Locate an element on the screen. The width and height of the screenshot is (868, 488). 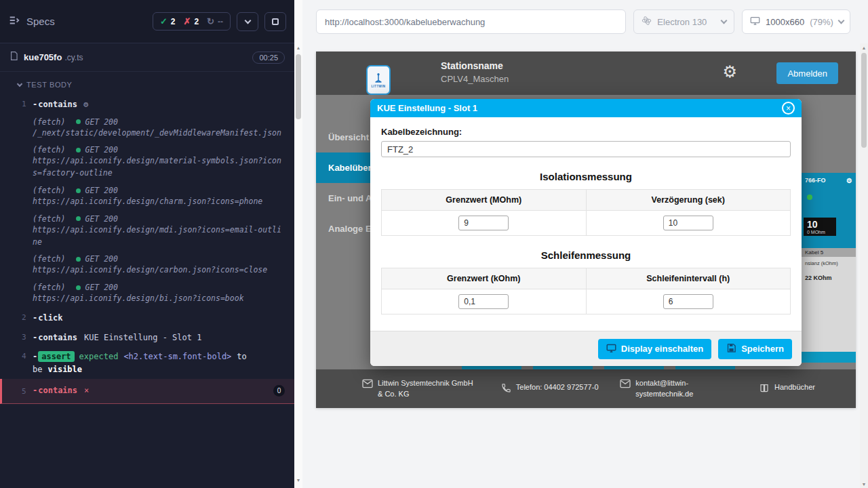
station-value: CPLV4_Maschen is located at coordinates (475, 79).